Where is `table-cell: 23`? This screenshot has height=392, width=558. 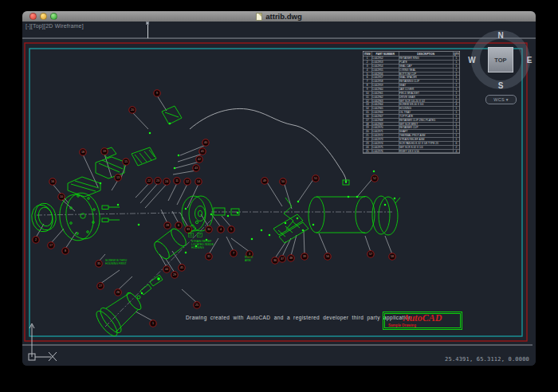 table-cell: 23 is located at coordinates (368, 143).